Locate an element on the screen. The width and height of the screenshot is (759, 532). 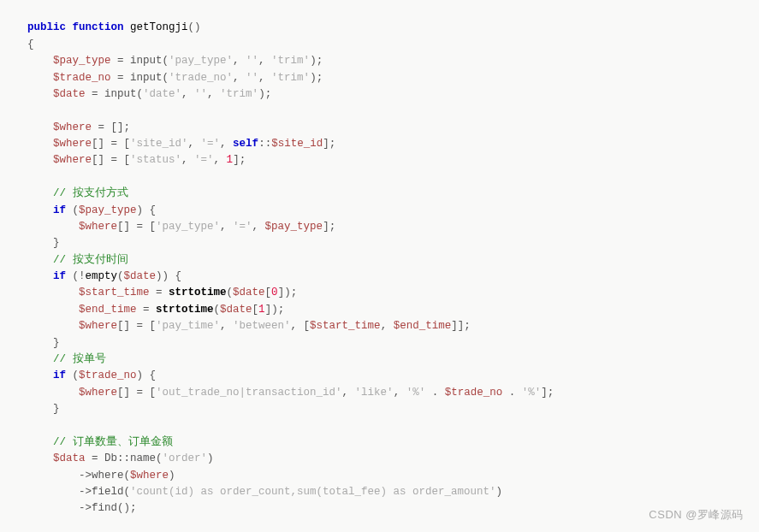
comment-order-no: // 按单号 is located at coordinates (80, 359).